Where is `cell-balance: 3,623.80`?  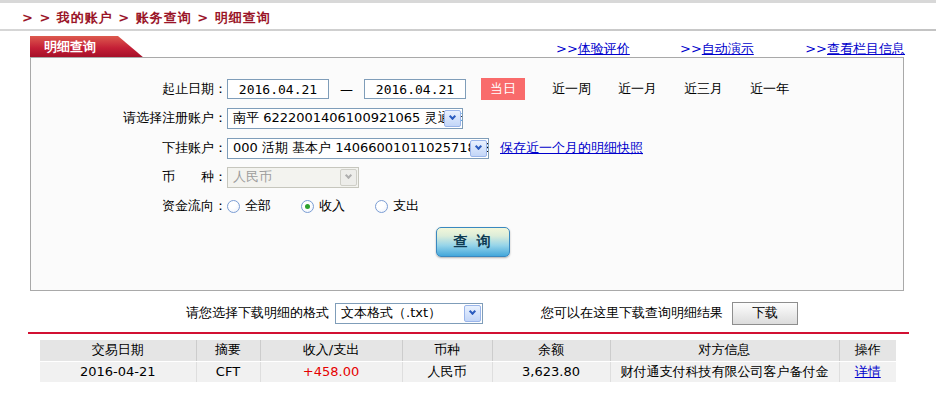 cell-balance: 3,623.80 is located at coordinates (551, 372).